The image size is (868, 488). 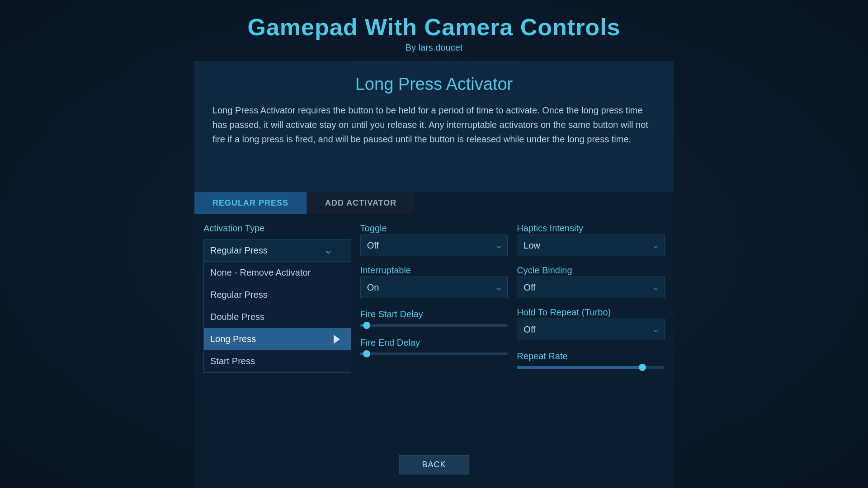 I want to click on activation-type-value: Regular Press, so click(x=239, y=250).